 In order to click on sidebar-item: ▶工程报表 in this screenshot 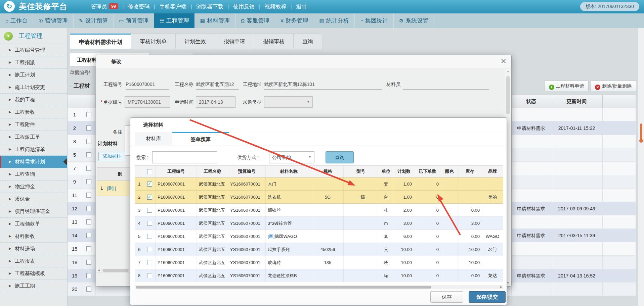, I will do `click(34, 261)`.